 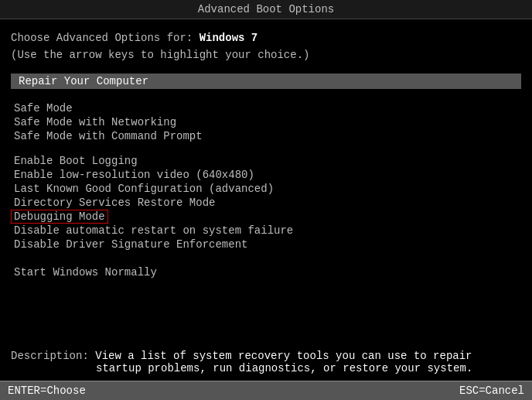 What do you see at coordinates (266, 108) in the screenshot?
I see `safe-mode-item: Safe Mode` at bounding box center [266, 108].